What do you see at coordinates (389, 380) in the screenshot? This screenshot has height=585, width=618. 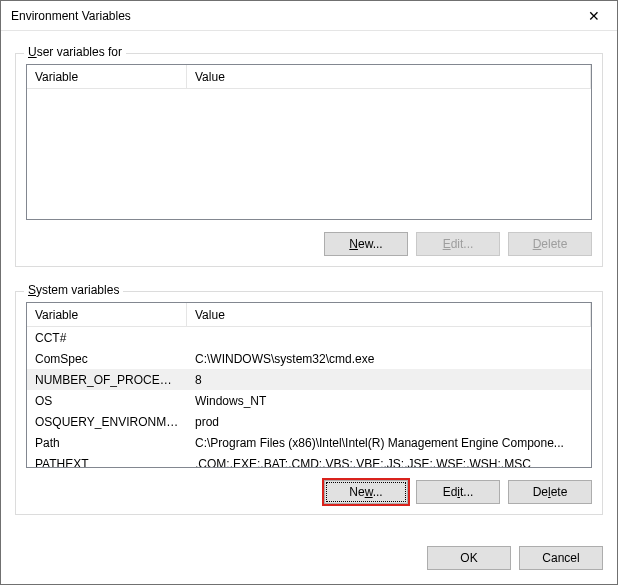 I see `cell-value: 8` at bounding box center [389, 380].